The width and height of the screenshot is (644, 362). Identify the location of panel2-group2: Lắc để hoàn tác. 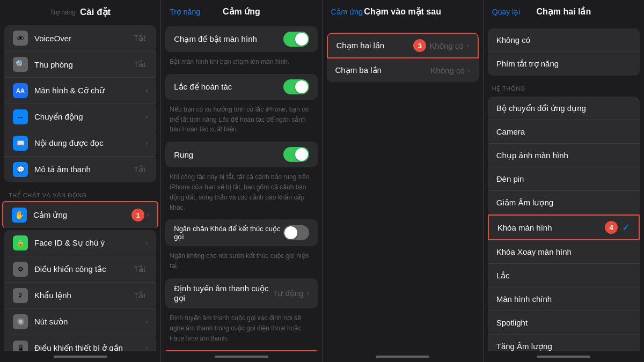
(241, 87).